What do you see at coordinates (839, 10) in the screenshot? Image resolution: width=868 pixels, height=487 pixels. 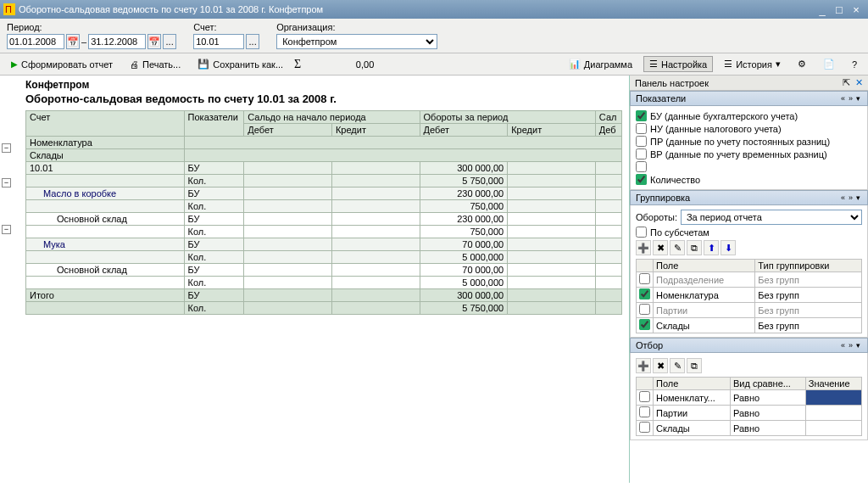 I see `maximize-button: □` at bounding box center [839, 10].